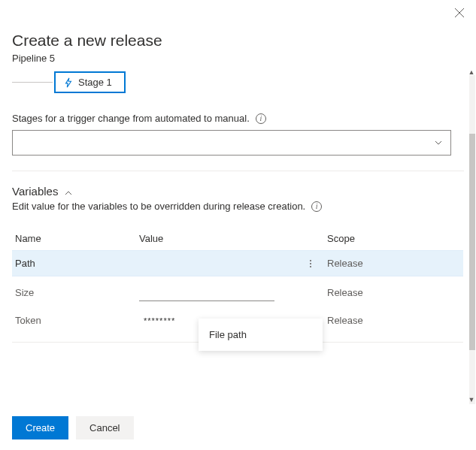  I want to click on pipeline-name: Pipeline 5, so click(238, 59).